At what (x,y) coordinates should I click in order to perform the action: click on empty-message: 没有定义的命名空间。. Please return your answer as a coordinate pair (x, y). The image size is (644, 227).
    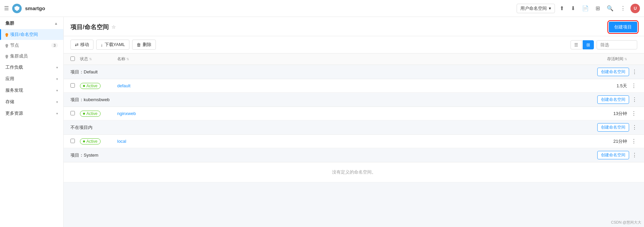
    Looking at the image, I should click on (354, 173).